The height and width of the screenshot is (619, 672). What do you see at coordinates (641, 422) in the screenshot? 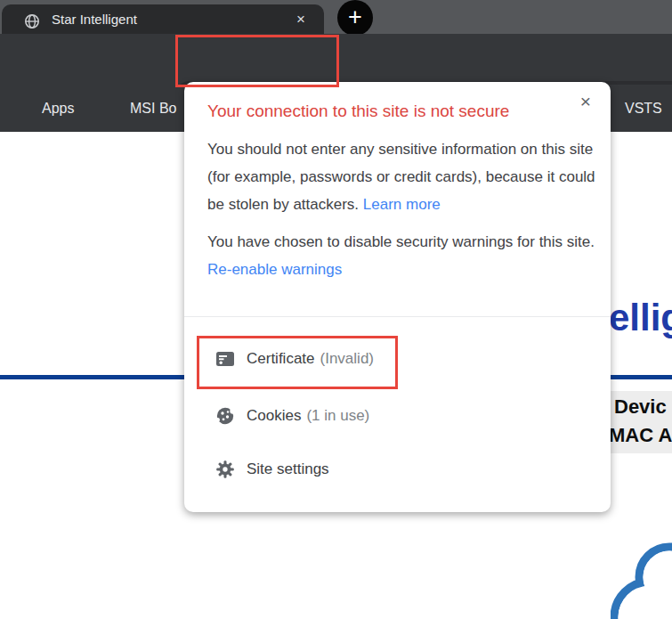
I see `device-info-panel: Devic MAC A` at bounding box center [641, 422].